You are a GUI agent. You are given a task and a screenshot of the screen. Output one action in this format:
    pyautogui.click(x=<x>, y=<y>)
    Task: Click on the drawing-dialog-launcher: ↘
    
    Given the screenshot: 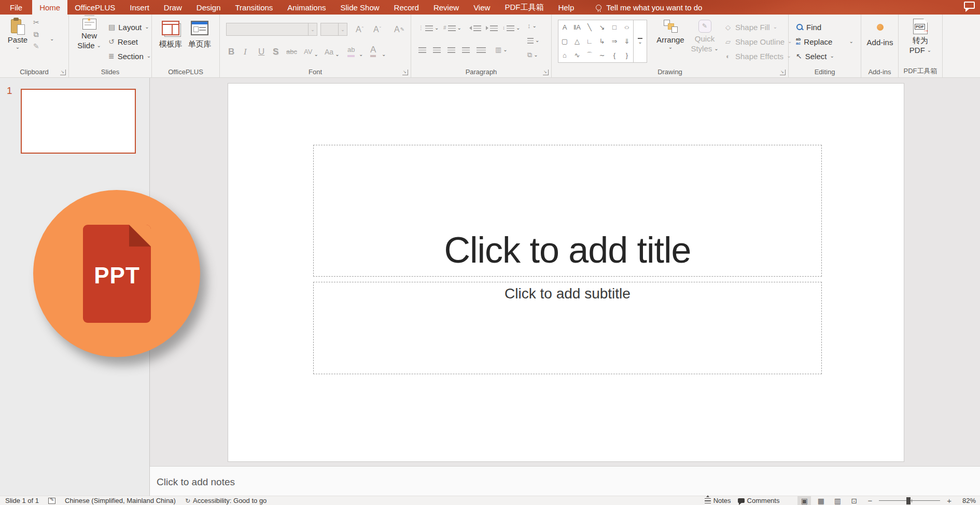 What is the action you would take?
    pyautogui.click(x=783, y=73)
    